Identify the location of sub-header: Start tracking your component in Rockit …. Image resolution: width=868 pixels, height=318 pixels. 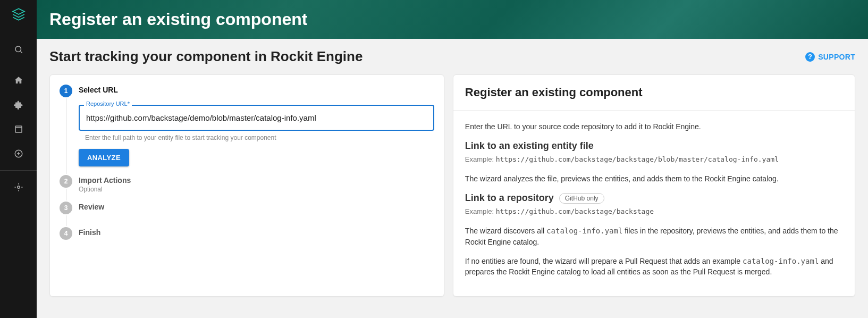
(452, 56).